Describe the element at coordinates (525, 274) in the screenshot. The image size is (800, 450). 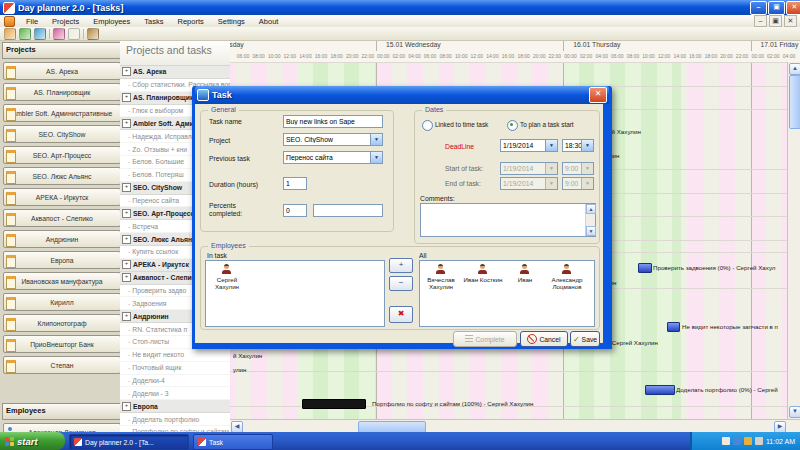
I see `employee-entry: Иван` at that location.